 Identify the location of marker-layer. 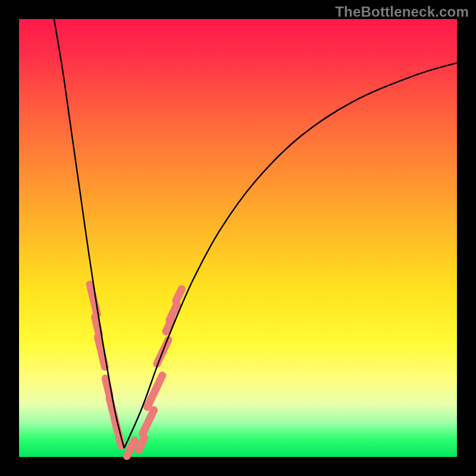
(136, 370).